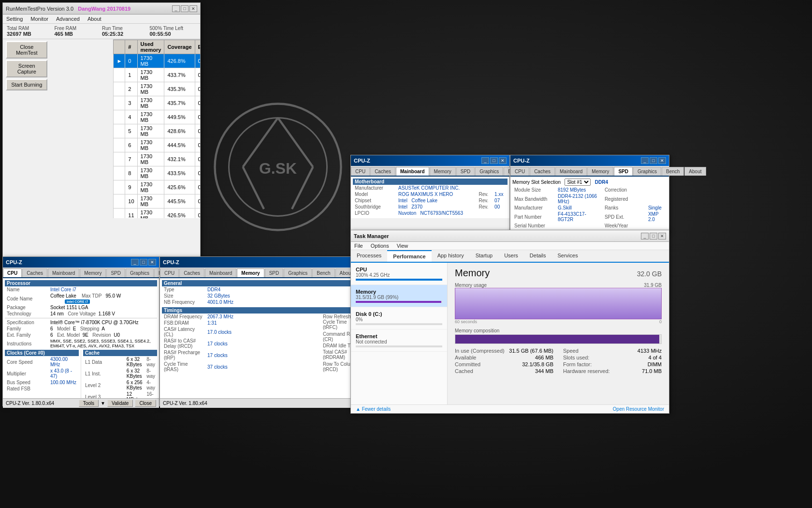 The width and height of the screenshot is (812, 508). Describe the element at coordinates (131, 173) in the screenshot. I see `row-id: 8` at that location.